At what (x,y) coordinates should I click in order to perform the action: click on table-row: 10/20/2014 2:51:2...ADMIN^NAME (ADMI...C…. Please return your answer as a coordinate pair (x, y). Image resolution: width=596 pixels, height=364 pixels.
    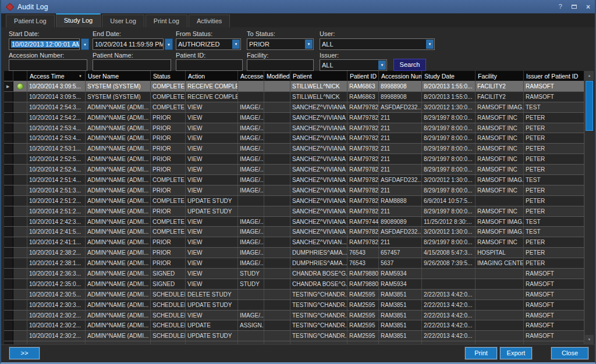
    Looking at the image, I should click on (295, 201).